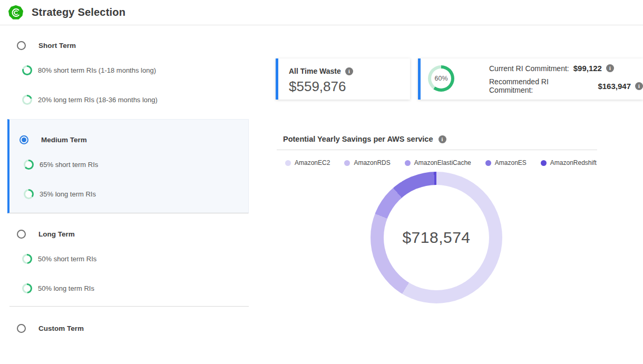  What do you see at coordinates (443, 163) in the screenshot?
I see `legend-label: AmazonElastiCache` at bounding box center [443, 163].